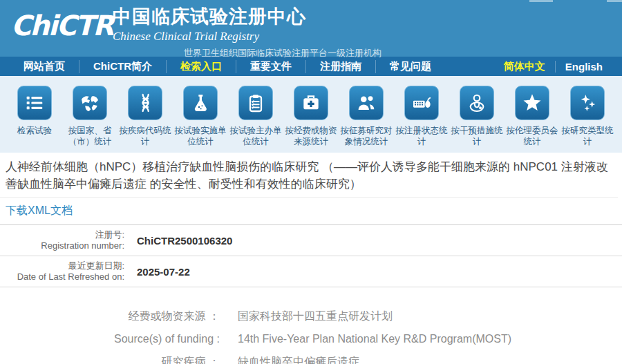 This screenshot has width=622, height=364. What do you see at coordinates (366, 136) in the screenshot?
I see `quicklink-label: 按征募研究对象情况统计` at bounding box center [366, 136].